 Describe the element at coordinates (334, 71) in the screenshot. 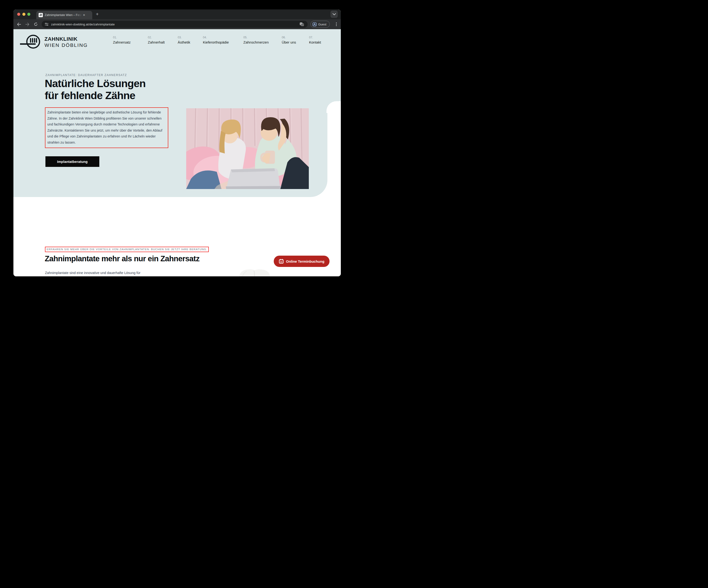

I see `hero-background-strip` at that location.